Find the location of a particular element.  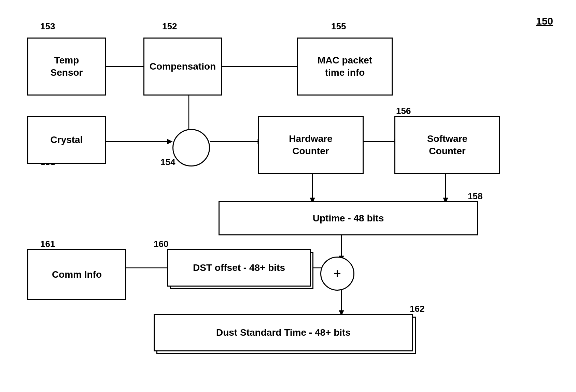

software-counter-label: Software Counter is located at coordinates (447, 145).